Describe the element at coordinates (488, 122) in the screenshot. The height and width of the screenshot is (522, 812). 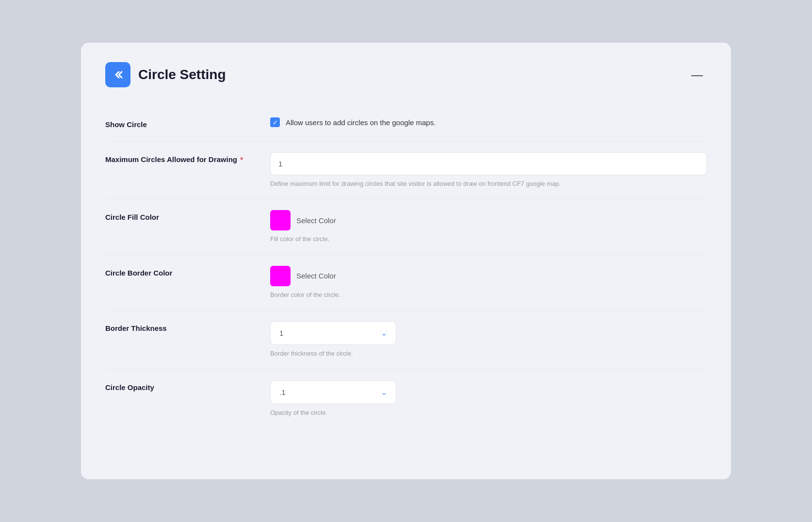
I see `checkbox-row: ✓ Allow users to add circles on the goog…` at that location.